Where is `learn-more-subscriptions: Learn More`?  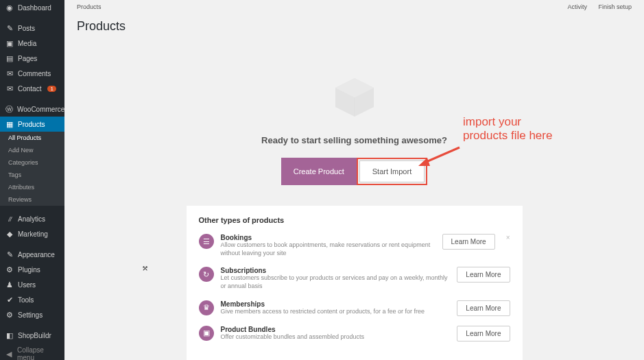 learn-more-subscriptions: Learn More is located at coordinates (483, 274).